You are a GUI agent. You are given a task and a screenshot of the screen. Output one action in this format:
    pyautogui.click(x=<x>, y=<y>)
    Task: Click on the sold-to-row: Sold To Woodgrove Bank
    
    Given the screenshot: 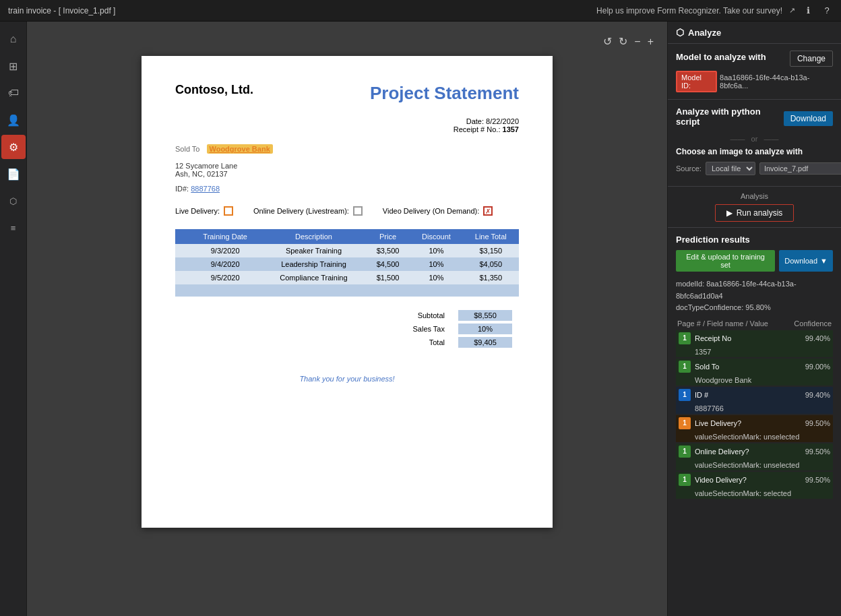 What is the action you would take?
    pyautogui.click(x=347, y=149)
    